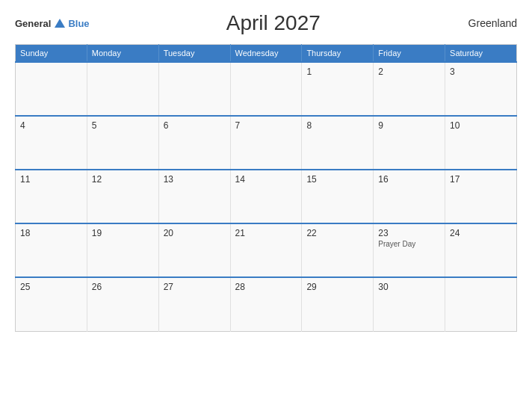  Describe the element at coordinates (266, 304) in the screenshot. I see `week-row-5: 252627282930` at that location.